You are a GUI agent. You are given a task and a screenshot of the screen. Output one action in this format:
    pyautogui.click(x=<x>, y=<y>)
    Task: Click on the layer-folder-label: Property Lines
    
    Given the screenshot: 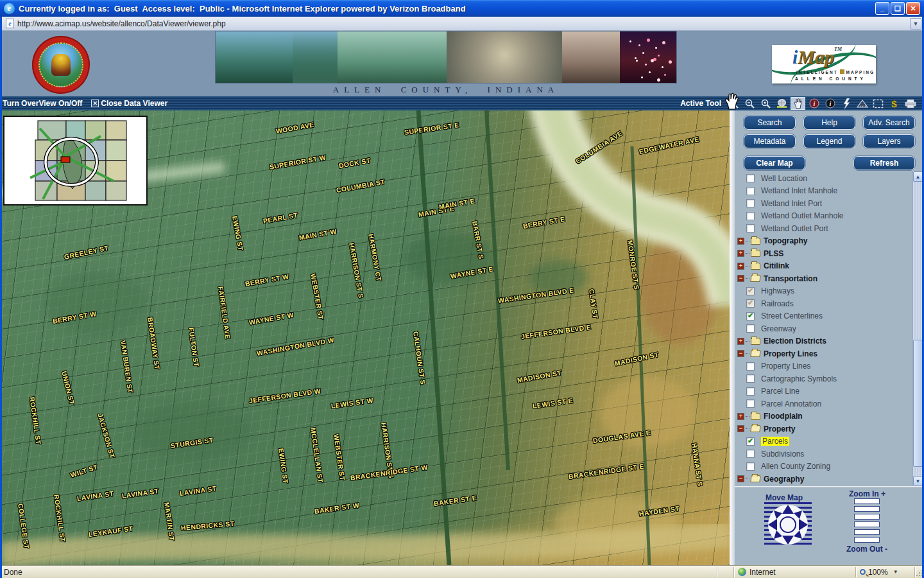 What is the action you would take?
    pyautogui.click(x=791, y=354)
    